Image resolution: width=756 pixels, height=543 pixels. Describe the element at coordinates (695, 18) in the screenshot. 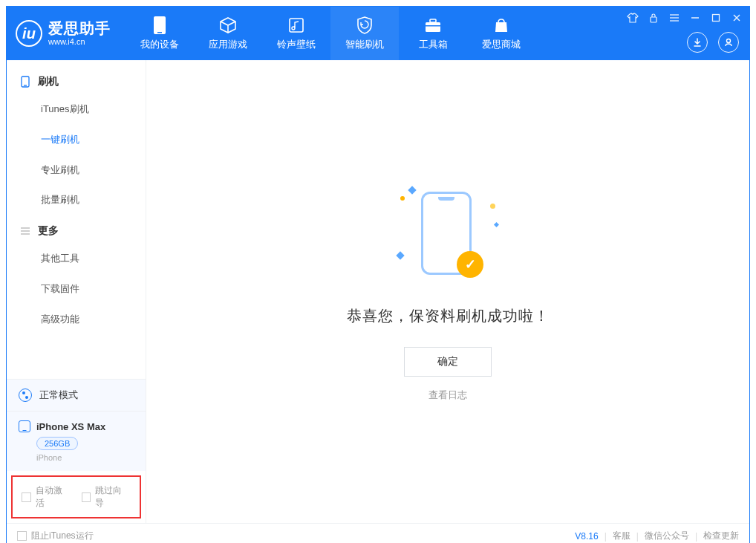

I see `minimize-button` at that location.